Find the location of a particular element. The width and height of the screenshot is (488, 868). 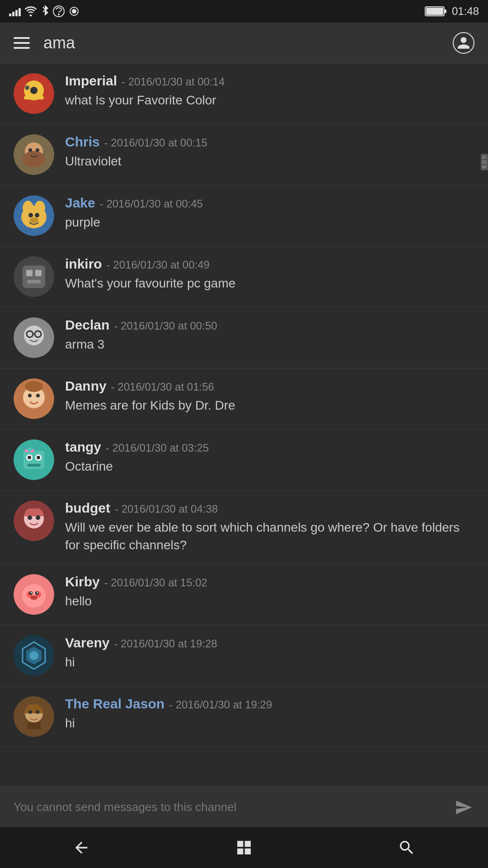

message-author: Imperial is located at coordinates (91, 81).